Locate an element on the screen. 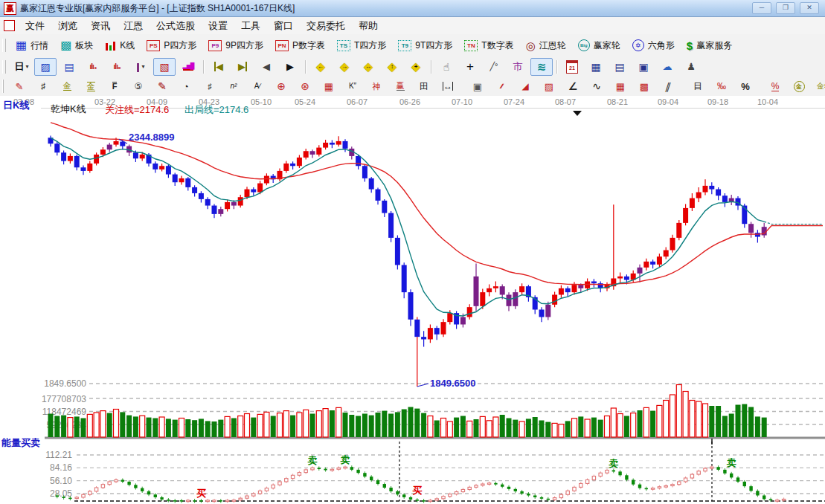  ts-box-button: TST四方形 is located at coordinates (362, 45).